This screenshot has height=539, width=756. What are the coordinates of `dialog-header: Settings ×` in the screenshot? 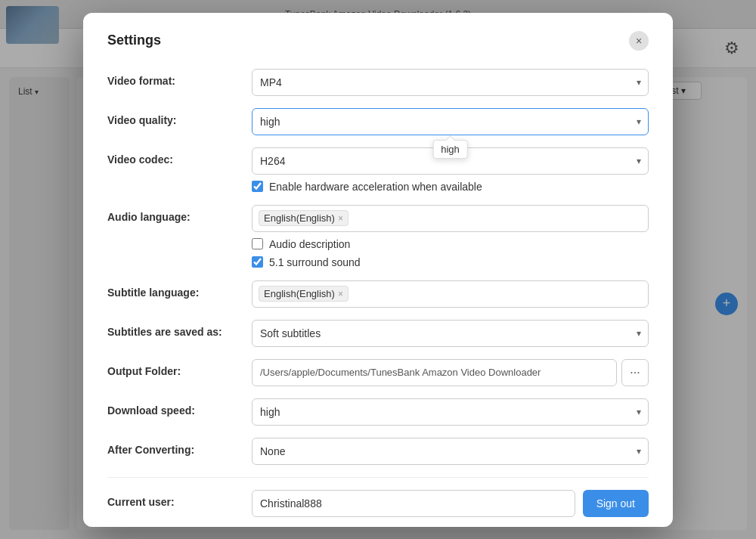 It's located at (378, 41).